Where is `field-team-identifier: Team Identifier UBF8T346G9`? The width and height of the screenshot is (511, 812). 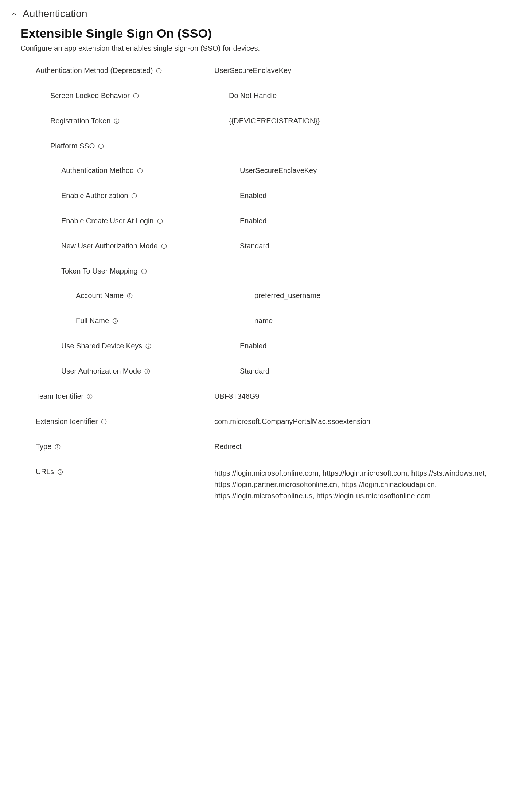
field-team-identifier: Team Identifier UBF8T346G9 is located at coordinates (256, 396).